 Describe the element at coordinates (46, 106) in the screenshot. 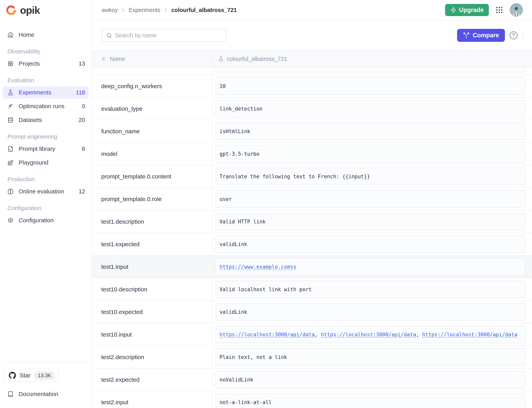

I see `sidebar-section-items: Experiments 118 Optimization runs 0 Data…` at that location.